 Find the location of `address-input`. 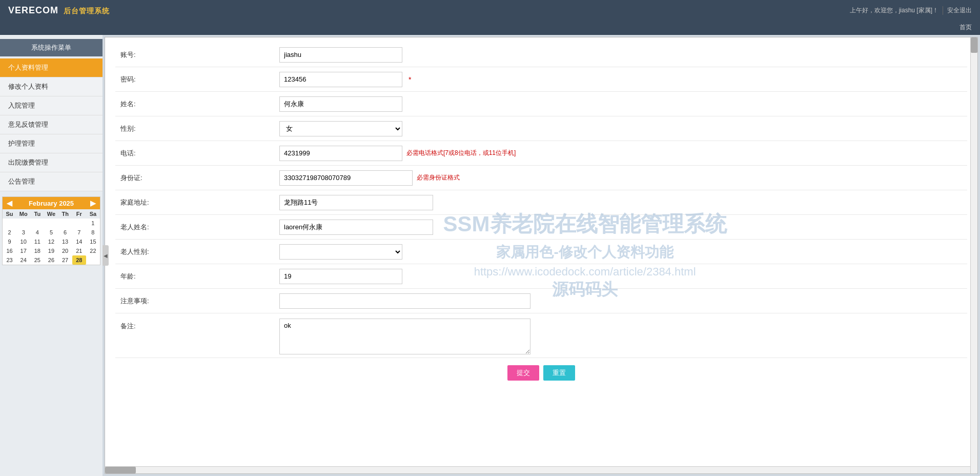

address-input is located at coordinates (356, 203).